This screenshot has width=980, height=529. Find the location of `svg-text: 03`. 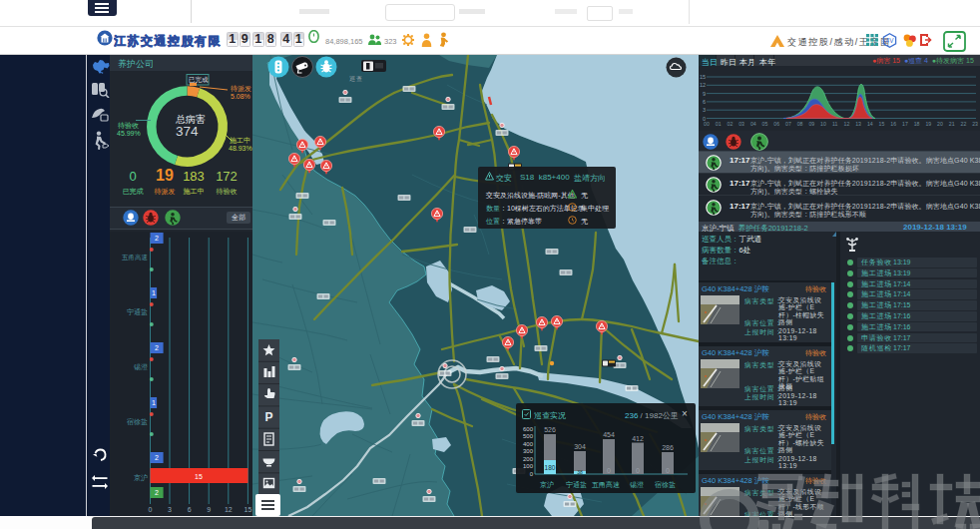

svg-text: 03 is located at coordinates (741, 124).